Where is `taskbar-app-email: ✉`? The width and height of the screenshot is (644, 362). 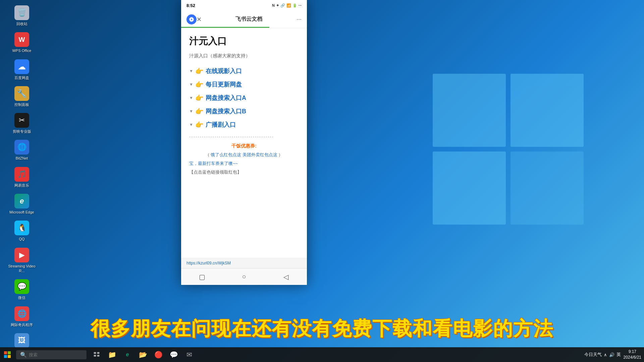
taskbar-app-email: ✉ is located at coordinates (189, 355).